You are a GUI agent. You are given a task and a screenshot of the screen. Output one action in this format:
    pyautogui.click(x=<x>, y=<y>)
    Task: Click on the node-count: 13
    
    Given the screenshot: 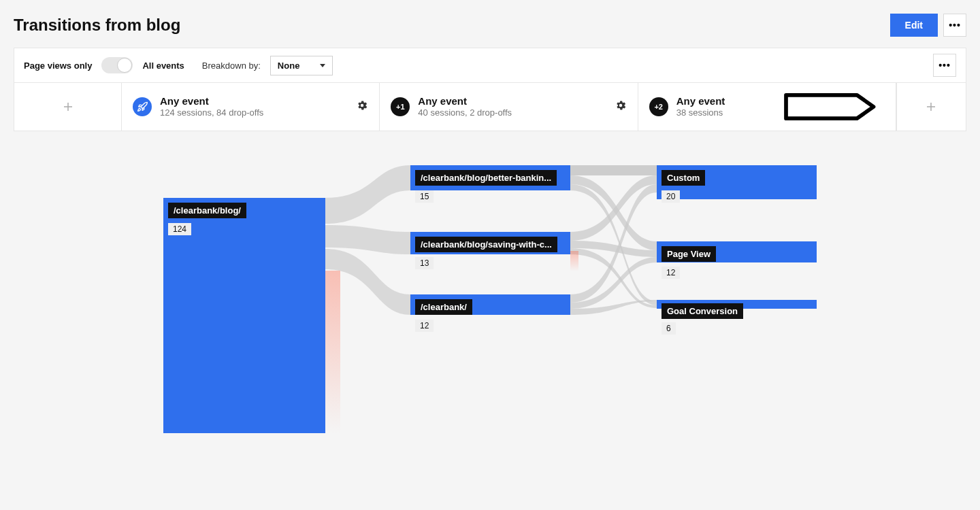 What is the action you would take?
    pyautogui.click(x=425, y=263)
    